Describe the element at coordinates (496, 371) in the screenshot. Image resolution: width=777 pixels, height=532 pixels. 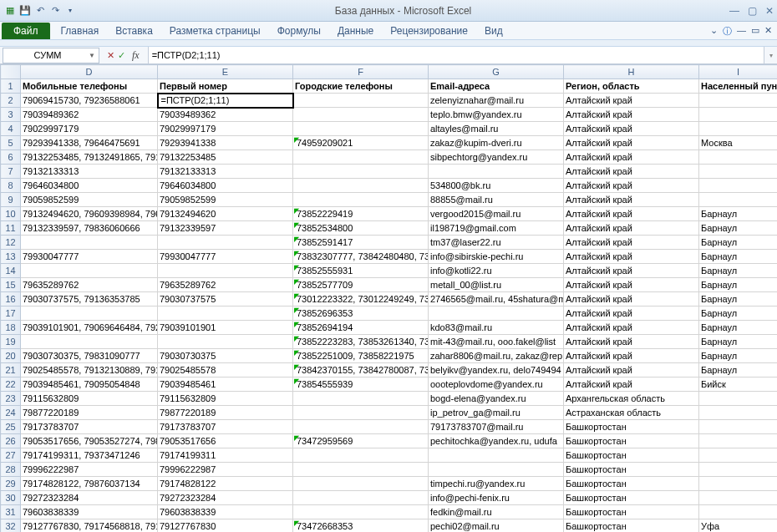
I see `cell: belyikv@yandex.ru, delo749494` at that location.